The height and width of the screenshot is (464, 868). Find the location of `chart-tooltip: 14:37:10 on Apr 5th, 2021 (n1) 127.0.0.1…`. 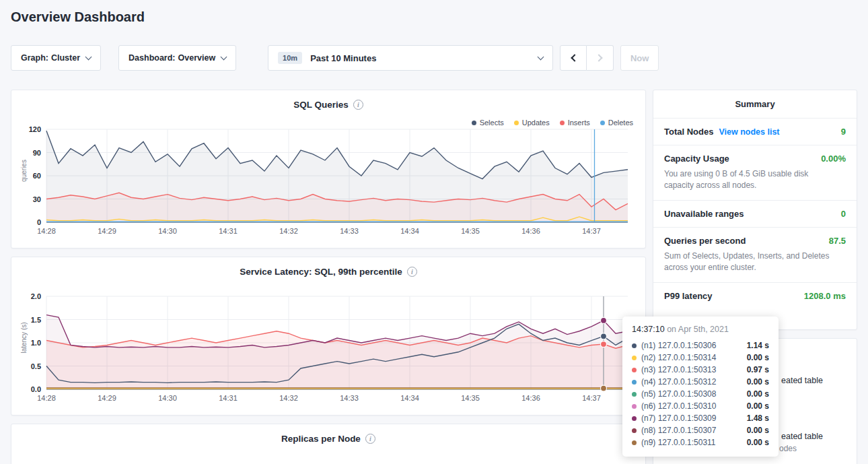

chart-tooltip: 14:37:10 on Apr 5th, 2021 (n1) 127.0.0.1… is located at coordinates (700, 387).